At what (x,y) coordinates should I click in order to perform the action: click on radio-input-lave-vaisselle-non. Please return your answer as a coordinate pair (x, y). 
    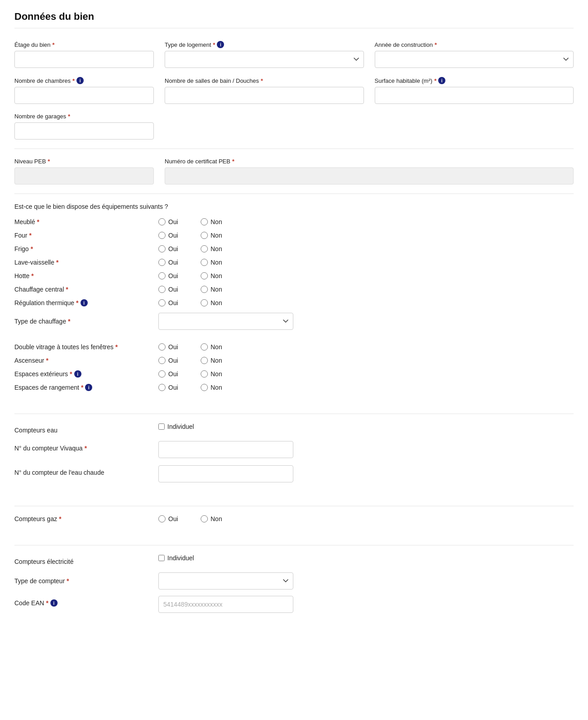
    Looking at the image, I should click on (204, 262).